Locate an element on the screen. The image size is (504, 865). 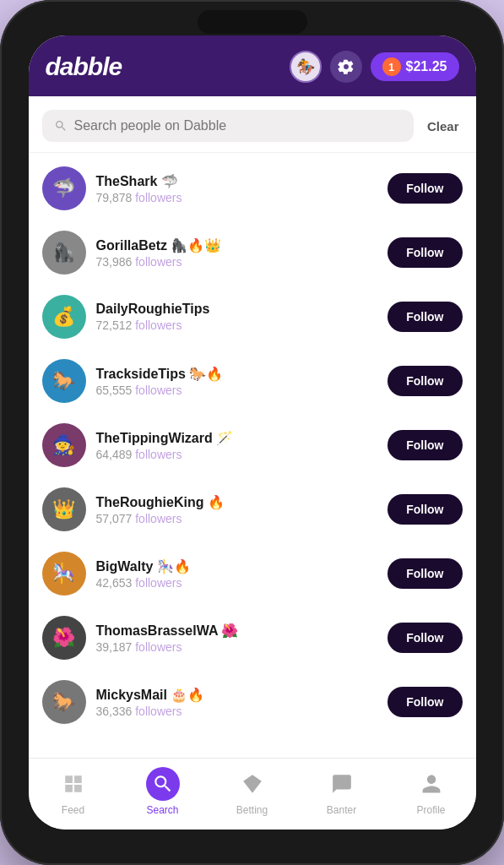
header: dabble 🏇 1 $21.25 is located at coordinates (252, 66).